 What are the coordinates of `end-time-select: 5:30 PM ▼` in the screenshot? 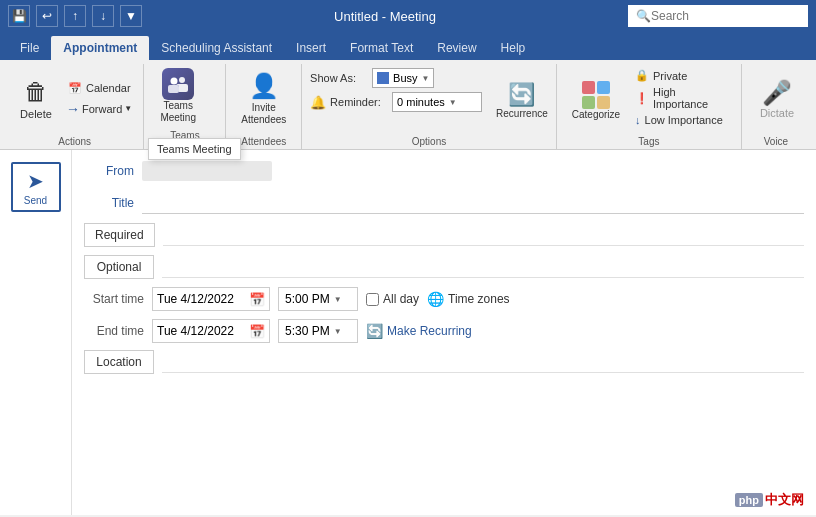 It's located at (318, 331).